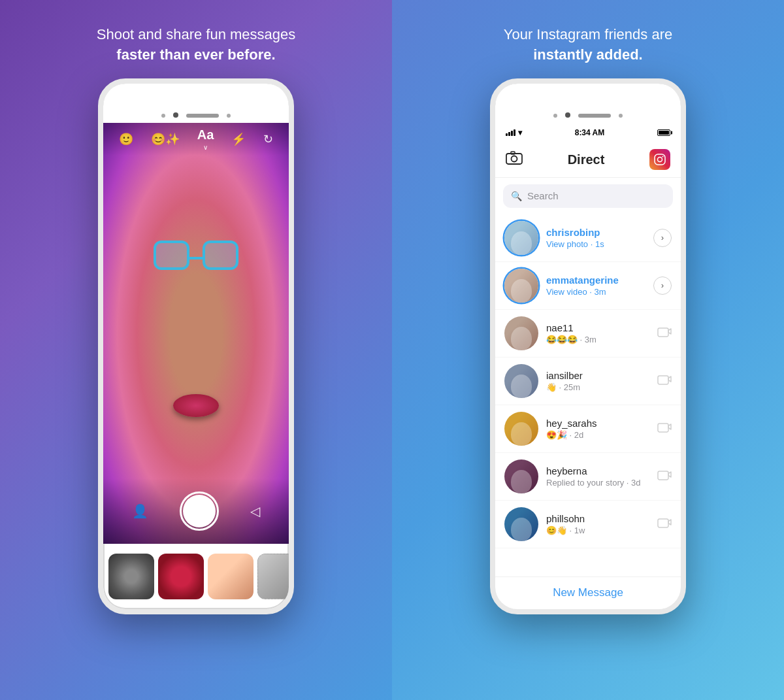 The width and height of the screenshot is (784, 700). I want to click on right-phone-sensor-dot, so click(621, 116).